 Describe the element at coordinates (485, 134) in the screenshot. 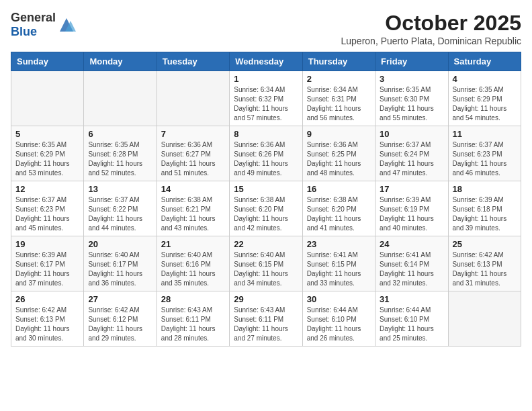

I see `day-number: 11` at that location.